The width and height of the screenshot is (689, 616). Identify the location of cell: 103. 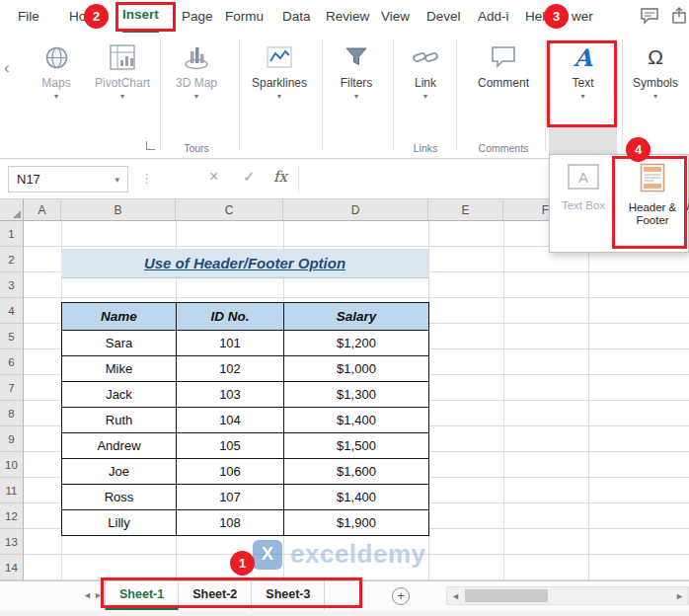
(231, 395).